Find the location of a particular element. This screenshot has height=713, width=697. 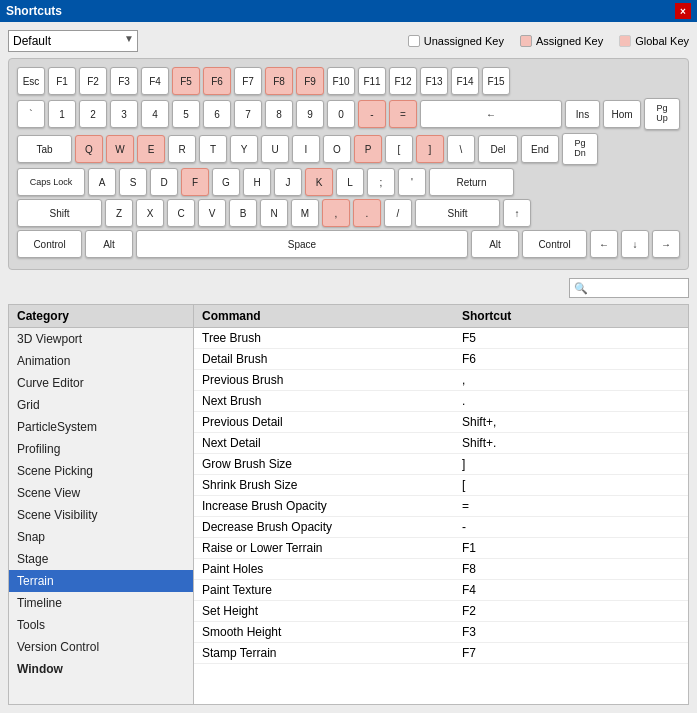

key-end: End is located at coordinates (540, 149).